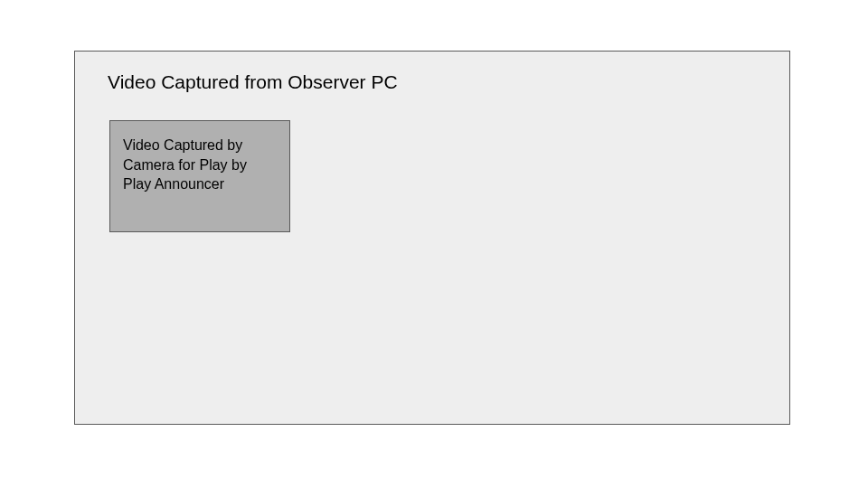 Image resolution: width=868 pixels, height=488 pixels. I want to click on outer-box-title: Video Captured from Observer PC, so click(253, 82).